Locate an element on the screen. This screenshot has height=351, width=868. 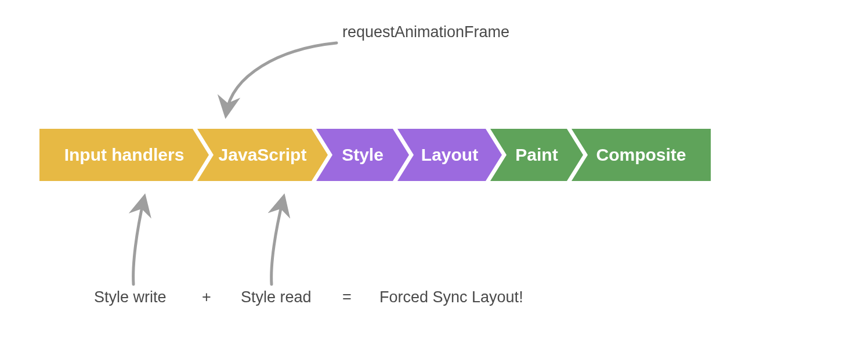
pipeline-row: Input handlers JavaScript Style Layout P… is located at coordinates (377, 155).